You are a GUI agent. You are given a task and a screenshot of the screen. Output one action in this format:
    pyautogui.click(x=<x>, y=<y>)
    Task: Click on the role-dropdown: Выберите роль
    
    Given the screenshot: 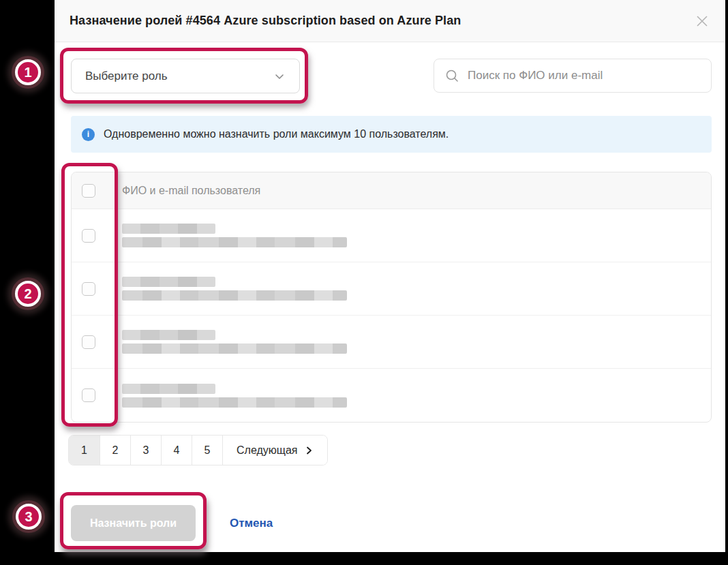 What is the action you would take?
    pyautogui.click(x=185, y=76)
    